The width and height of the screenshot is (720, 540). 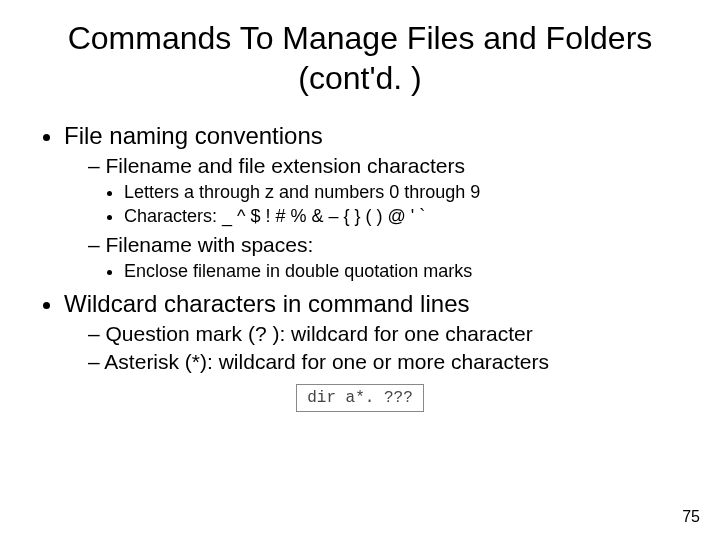 I want to click on bullet-text: Question mark (? ): wildcard for one cha…, so click(x=320, y=334).